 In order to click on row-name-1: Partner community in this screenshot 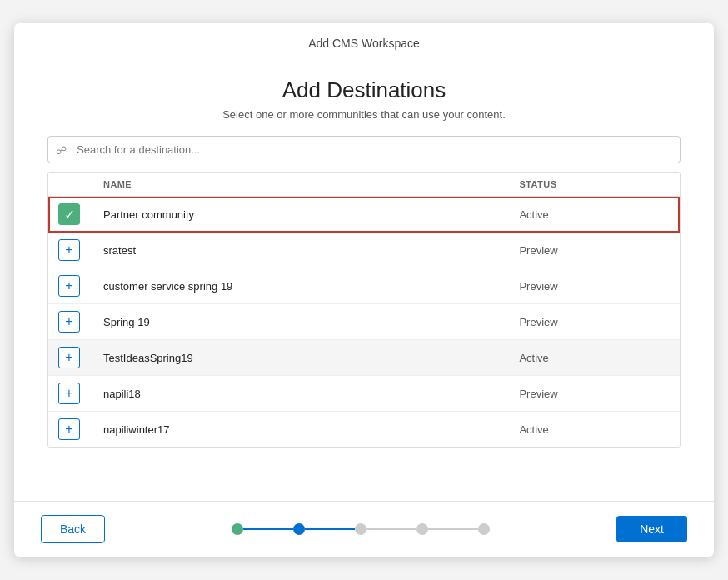, I will do `click(298, 215)`.